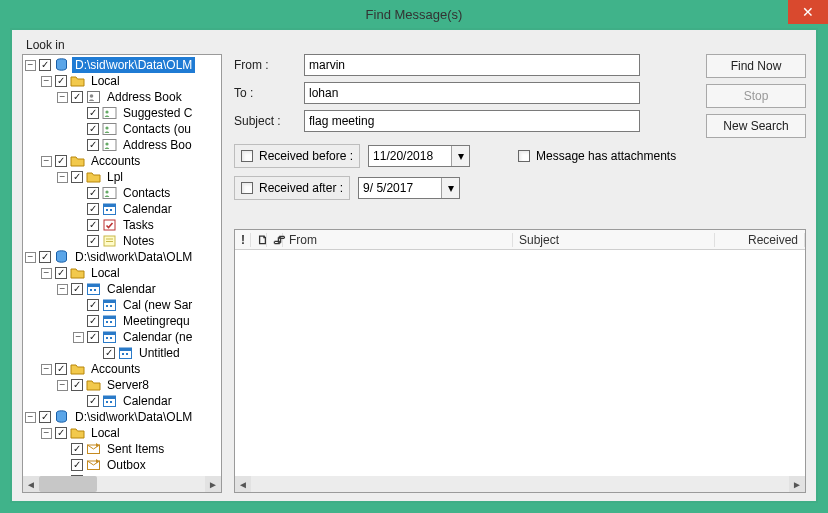 The width and height of the screenshot is (828, 513). I want to click on tree-item: −✓Address Book, so click(123, 97).